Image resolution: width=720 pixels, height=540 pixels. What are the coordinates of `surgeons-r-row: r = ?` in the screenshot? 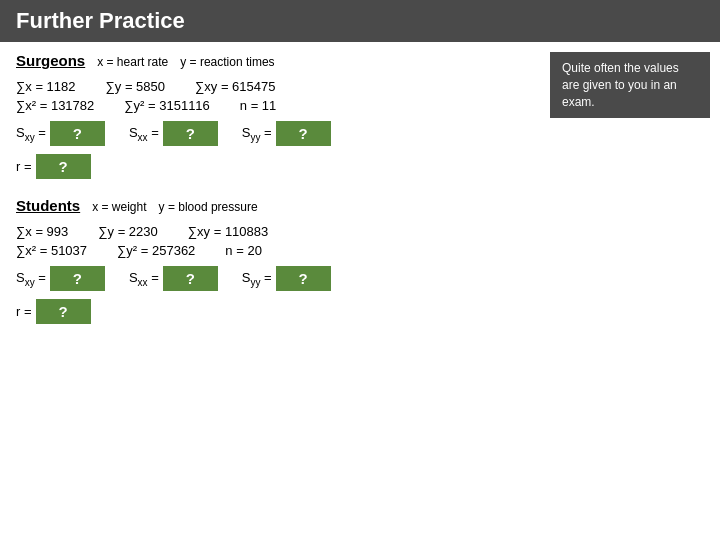 It's located at (360, 166).